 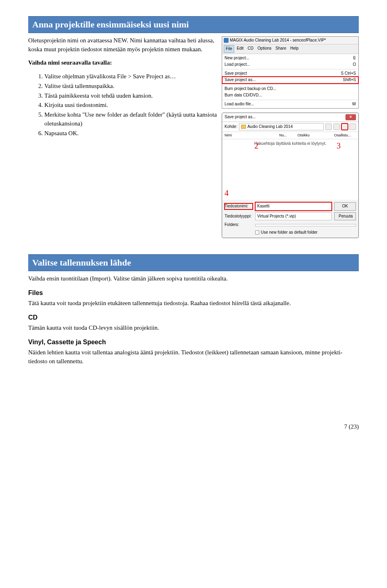 What do you see at coordinates (243, 127) in the screenshot?
I see `folder-icon` at bounding box center [243, 127].